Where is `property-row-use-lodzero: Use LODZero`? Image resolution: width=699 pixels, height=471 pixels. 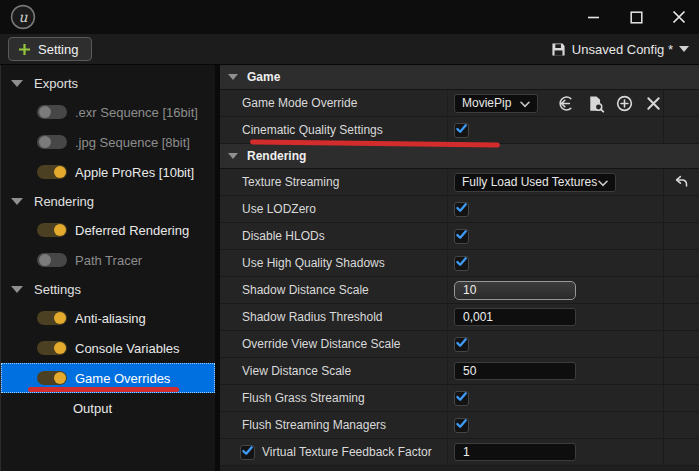 property-row-use-lodzero: Use LODZero is located at coordinates (460, 210).